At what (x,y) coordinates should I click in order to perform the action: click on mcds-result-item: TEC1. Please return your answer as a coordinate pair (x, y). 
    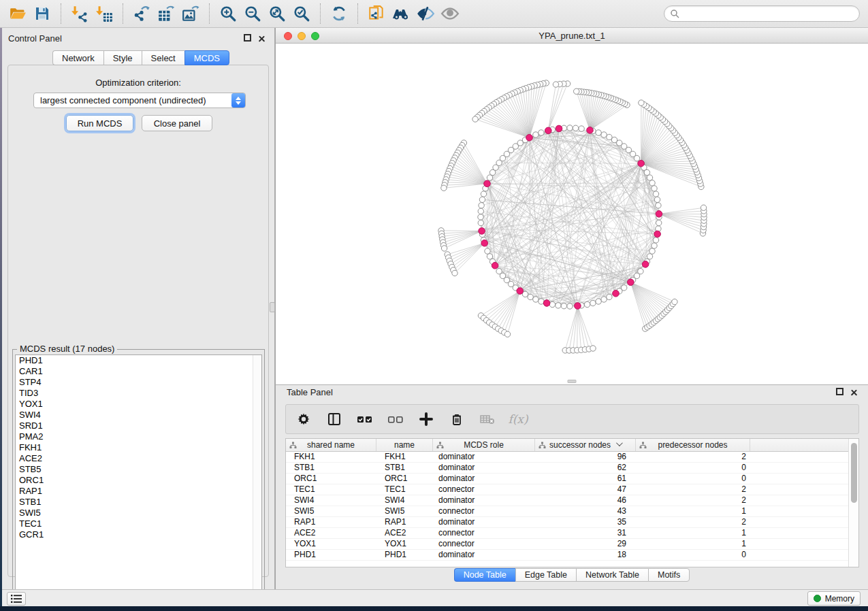
    Looking at the image, I should click on (139, 524).